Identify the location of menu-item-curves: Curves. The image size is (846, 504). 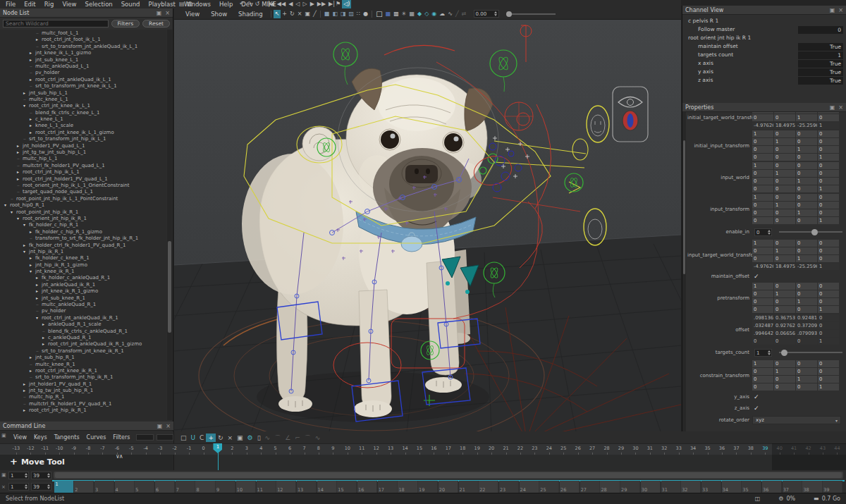
(97, 438).